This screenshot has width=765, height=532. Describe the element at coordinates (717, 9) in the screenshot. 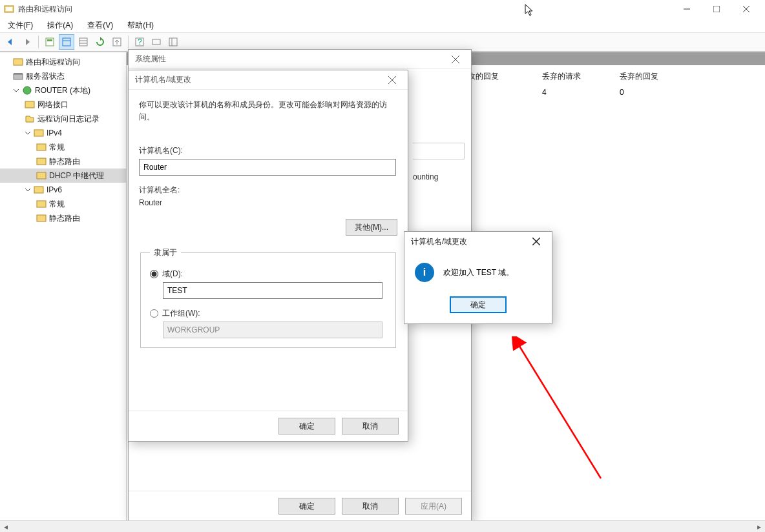

I see `maximize-button` at that location.